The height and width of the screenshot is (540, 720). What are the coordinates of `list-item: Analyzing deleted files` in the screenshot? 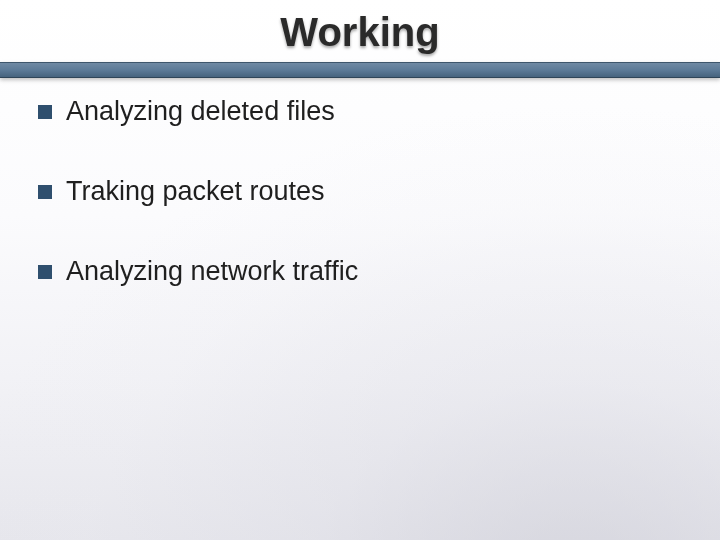 It's located at (360, 112).